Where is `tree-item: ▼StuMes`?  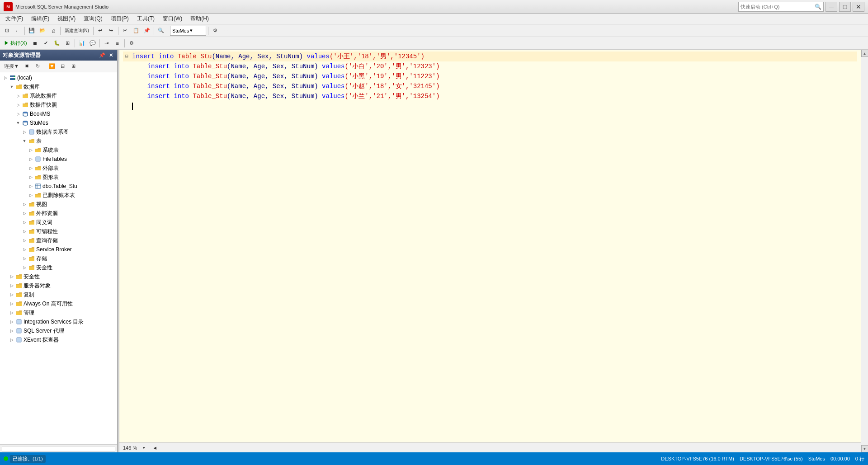 tree-item: ▼StuMes is located at coordinates (59, 123).